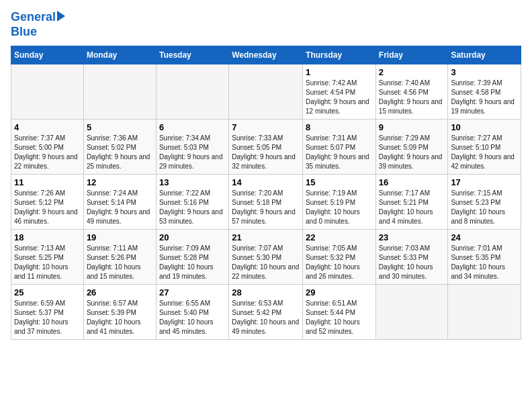 This screenshot has height=411, width=532. What do you see at coordinates (120, 146) in the screenshot?
I see `calendar-cell: 5Sunrise: 7:36 AM Sunset: 5:02 PM Daylig…` at bounding box center [120, 146].